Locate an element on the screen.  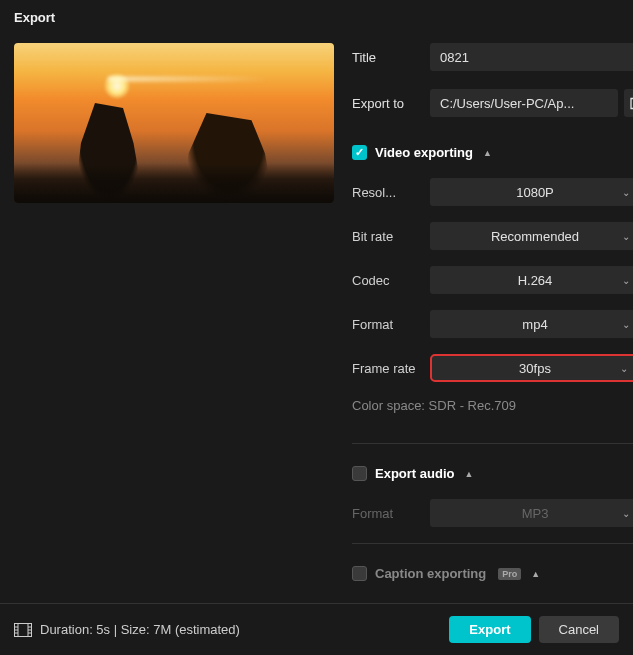
format-row: Format mp4 ⌄ is located at coordinates (492, 324).